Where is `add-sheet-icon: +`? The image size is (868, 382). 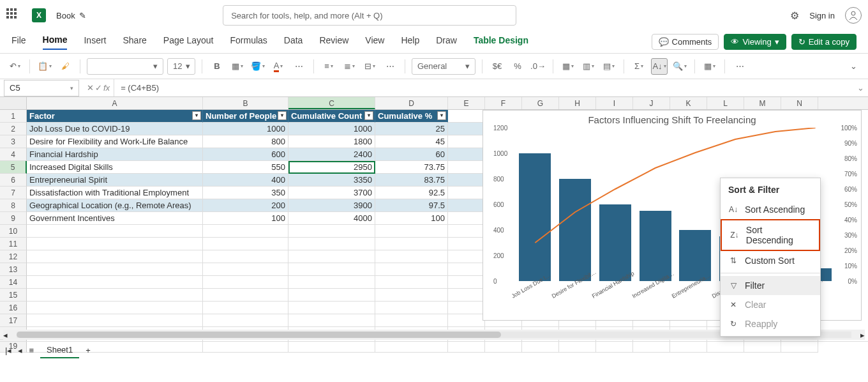
add-sheet-icon: + is located at coordinates (88, 350).